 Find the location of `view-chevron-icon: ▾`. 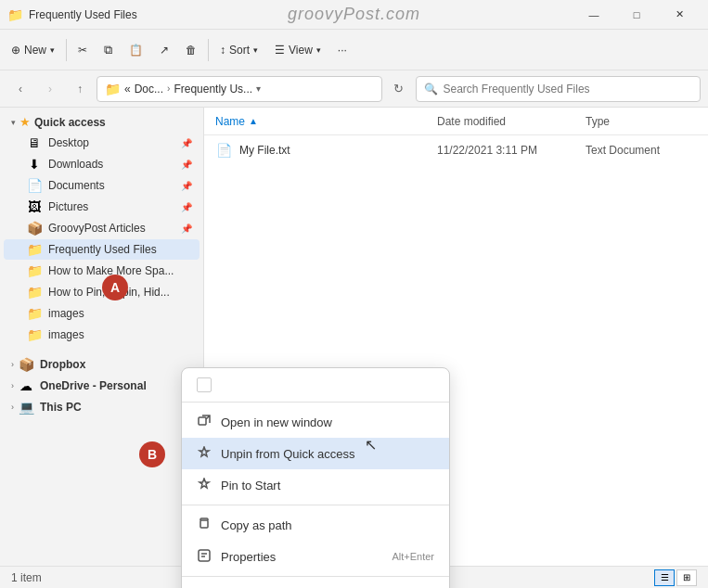

view-chevron-icon: ▾ is located at coordinates (319, 50).